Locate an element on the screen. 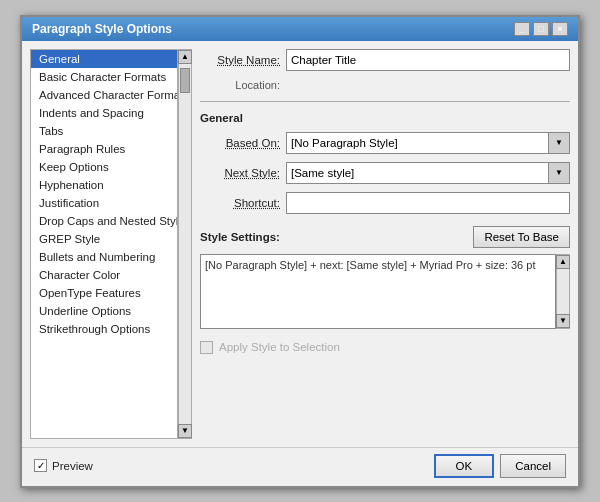 This screenshot has width=600, height=502. shortcut-row: Shortcut: is located at coordinates (385, 203).